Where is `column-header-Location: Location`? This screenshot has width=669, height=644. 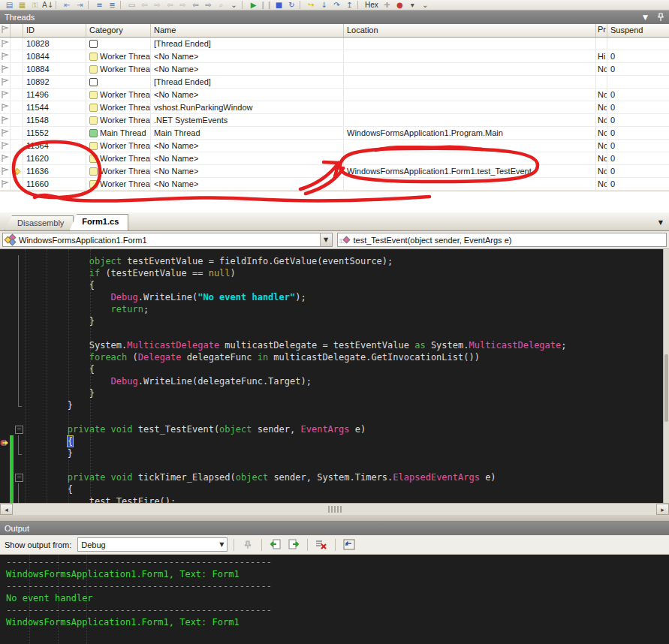 column-header-Location: Location is located at coordinates (470, 30).